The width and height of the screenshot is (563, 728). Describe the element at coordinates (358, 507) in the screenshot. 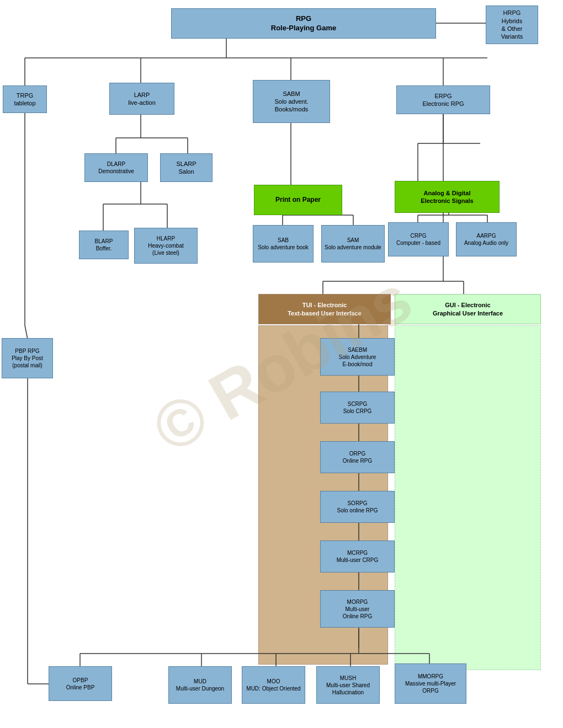

I see `node-sorpg: SORPG Solo online RPG` at that location.